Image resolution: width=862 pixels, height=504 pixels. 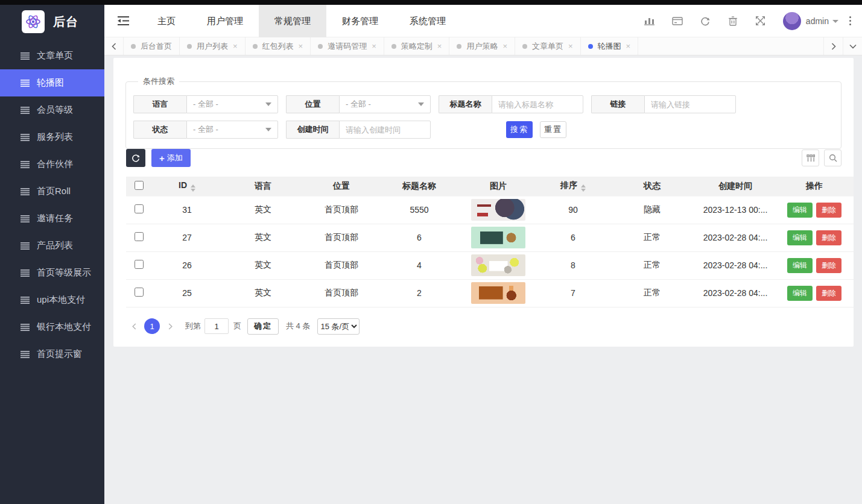 What do you see at coordinates (573, 186) in the screenshot?
I see `column-header-5: 排序` at bounding box center [573, 186].